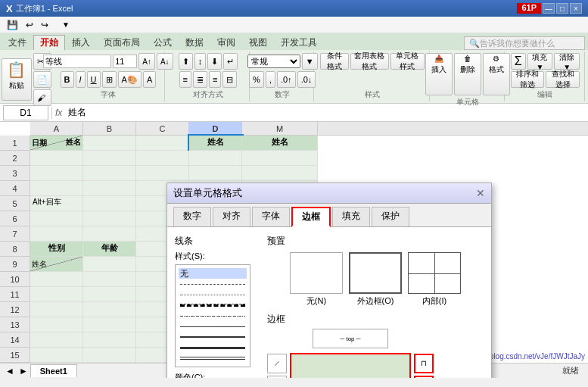  What do you see at coordinates (434, 273) in the screenshot?
I see `preset-inner-button` at bounding box center [434, 273].